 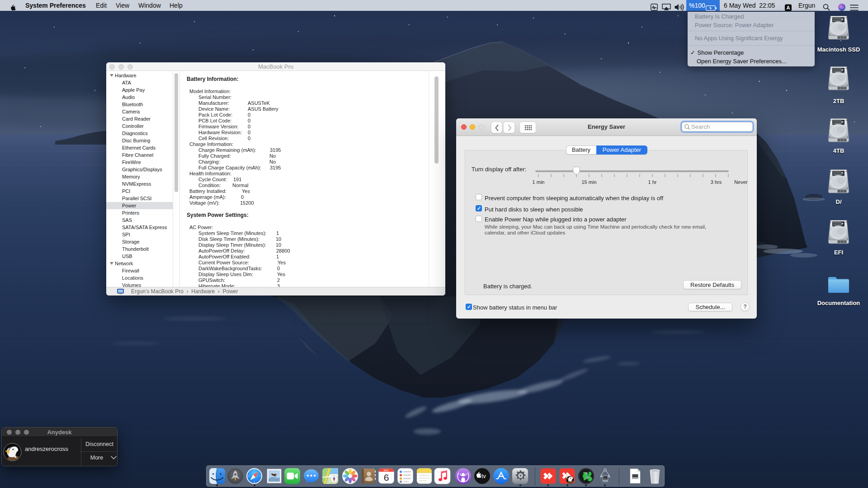 What do you see at coordinates (387, 470) in the screenshot?
I see `svg-text: MAY` at bounding box center [387, 470].